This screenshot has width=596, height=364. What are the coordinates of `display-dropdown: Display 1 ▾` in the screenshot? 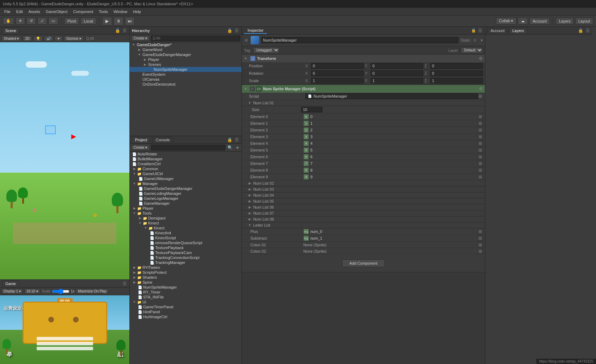 It's located at (12, 291).